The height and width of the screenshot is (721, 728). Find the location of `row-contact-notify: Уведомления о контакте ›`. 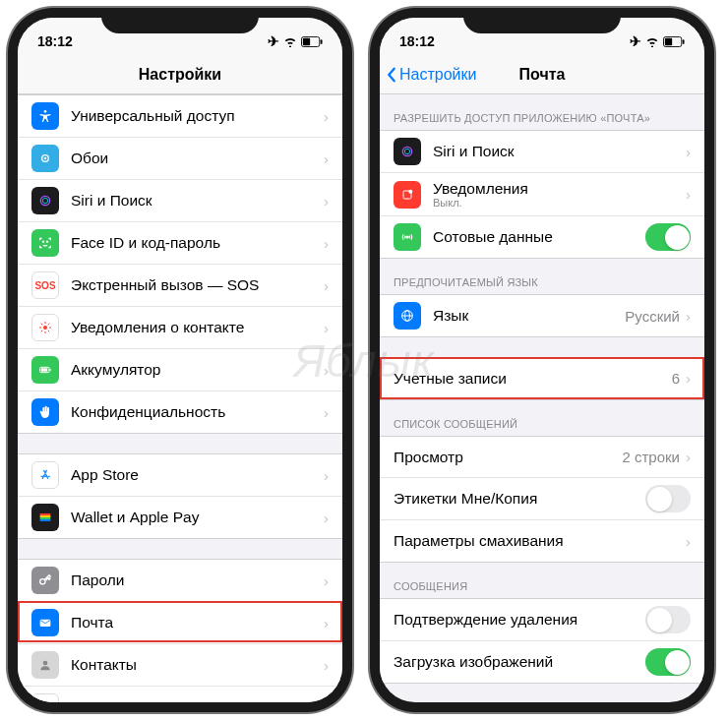

row-contact-notify: Уведомления о контакте › is located at coordinates (180, 329).